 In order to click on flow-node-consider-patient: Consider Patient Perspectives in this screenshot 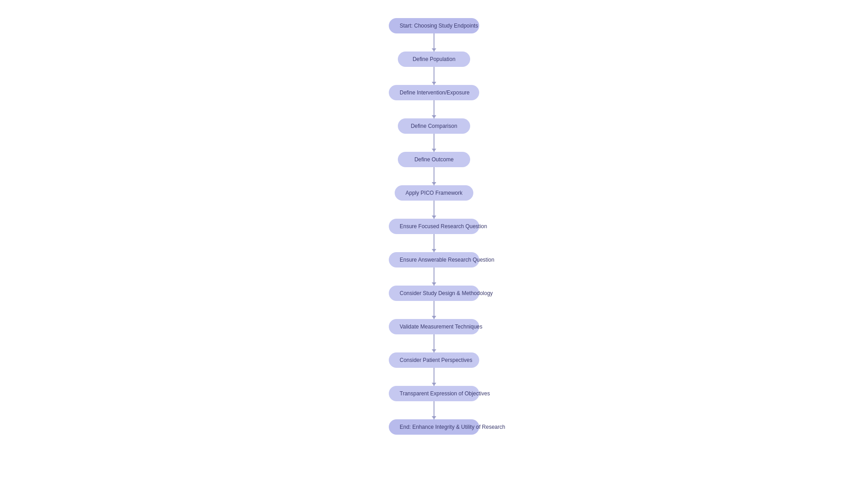, I will do `click(434, 360)`.